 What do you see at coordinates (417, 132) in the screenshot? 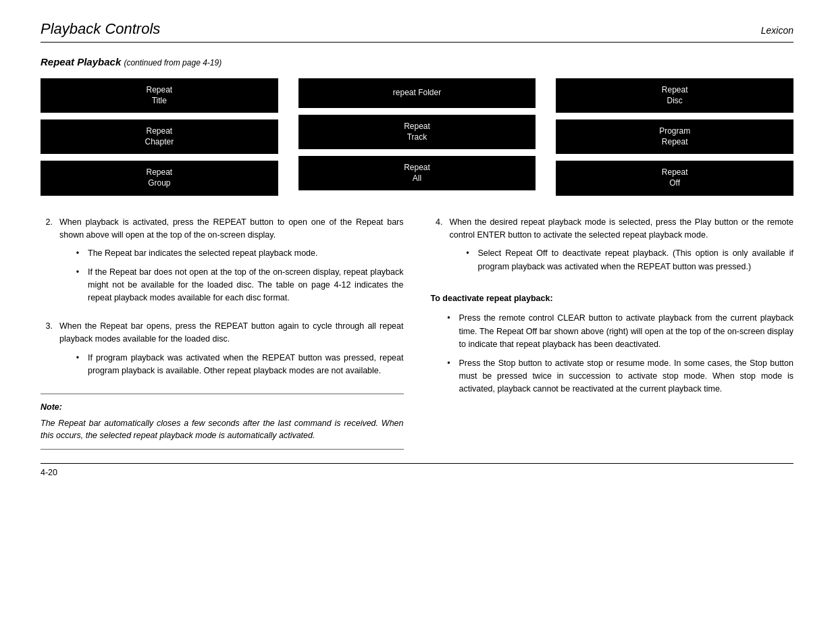
I see `repeat-bar-track: RepeatTrack` at bounding box center [417, 132].